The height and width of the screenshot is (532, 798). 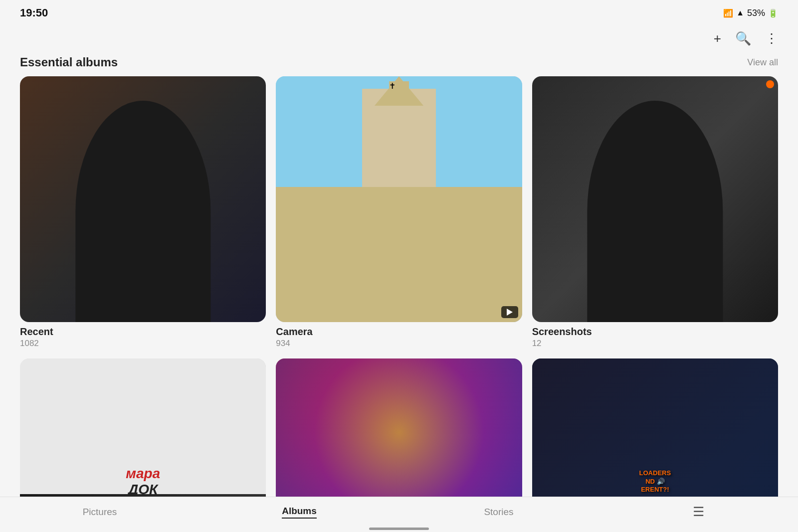 What do you see at coordinates (698, 512) in the screenshot?
I see `menu-icon: ☰` at bounding box center [698, 512].